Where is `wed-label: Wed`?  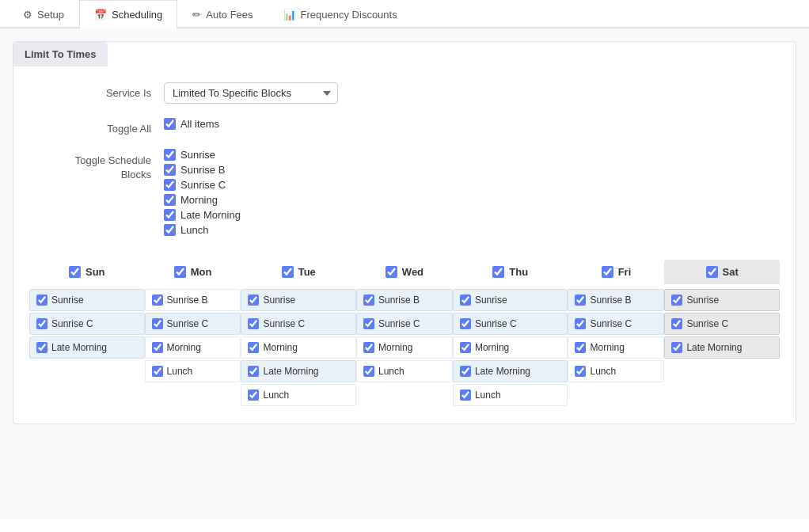 wed-label: Wed is located at coordinates (413, 272).